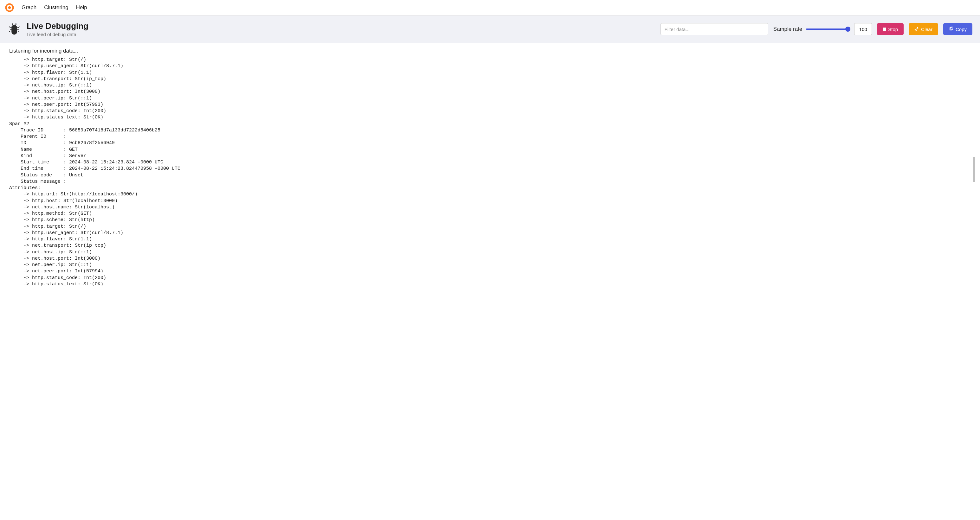 The height and width of the screenshot is (520, 980). Describe the element at coordinates (927, 29) in the screenshot. I see `clear-button-label: Clear` at that location.